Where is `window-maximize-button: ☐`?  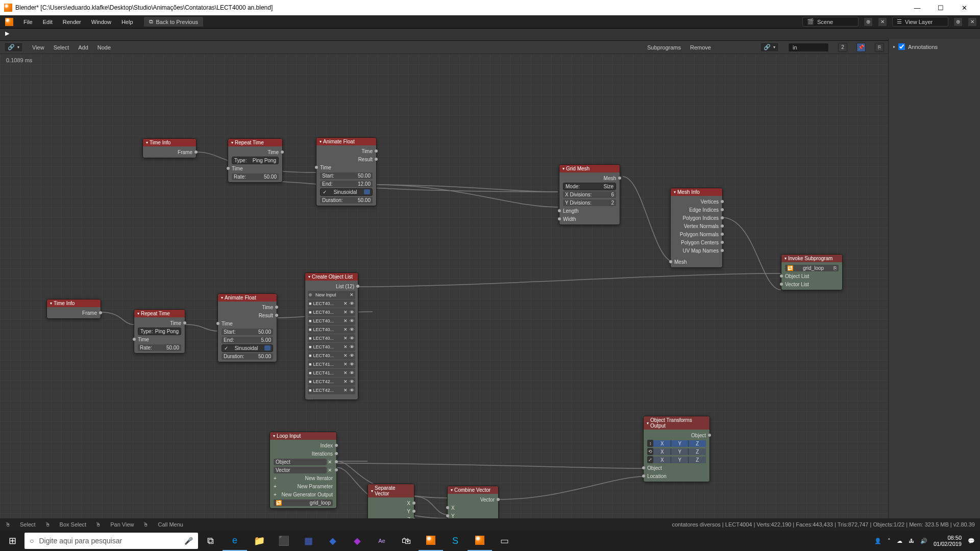 window-maximize-button: ☐ is located at coordinates (941, 8).